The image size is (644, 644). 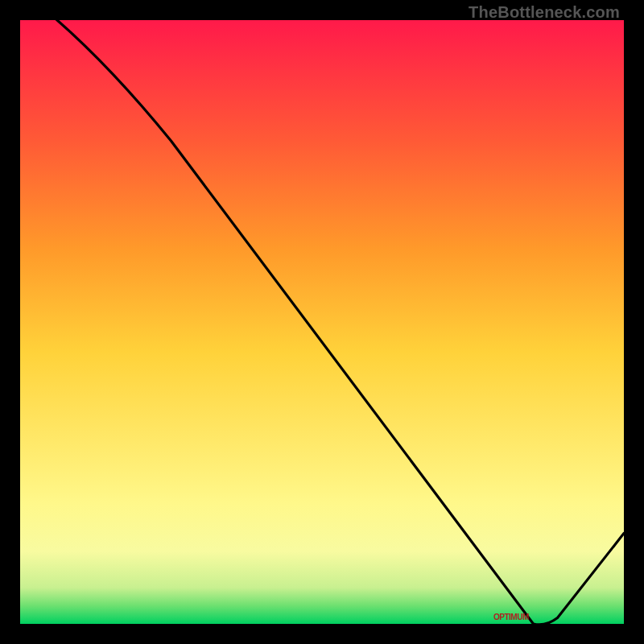 I want to click on optimum-marker-label: OPTIMUM, so click(x=511, y=617).